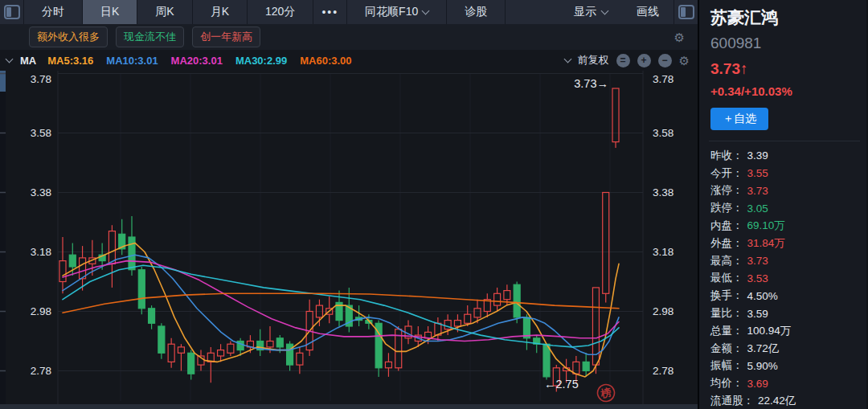 This screenshot has width=868, height=409. Describe the element at coordinates (785, 349) in the screenshot. I see `stat-row: 金额：3.72亿` at that location.